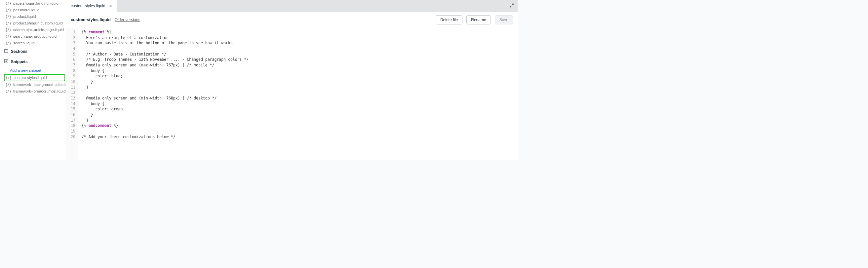 Image resolution: width=868 pixels, height=268 pixels. What do you see at coordinates (19, 62) in the screenshot?
I see `snippets-label: Snippets` at bounding box center [19, 62].